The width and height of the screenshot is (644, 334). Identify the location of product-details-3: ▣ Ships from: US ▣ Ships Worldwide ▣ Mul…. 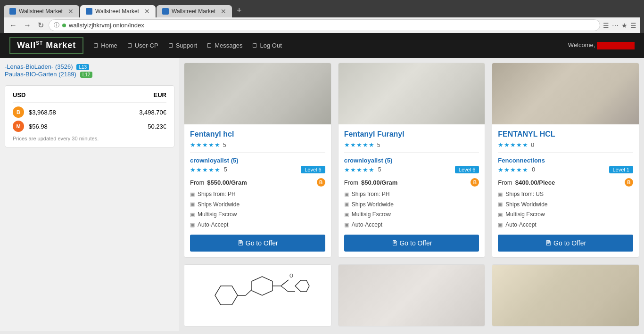
(566, 210).